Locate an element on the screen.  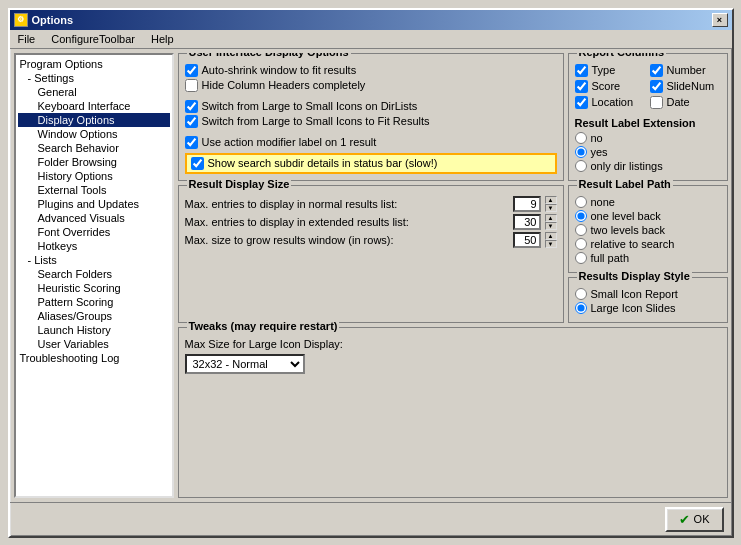
sidebar-item-advanced-visuals: Advanced Visuals is located at coordinates (94, 218).